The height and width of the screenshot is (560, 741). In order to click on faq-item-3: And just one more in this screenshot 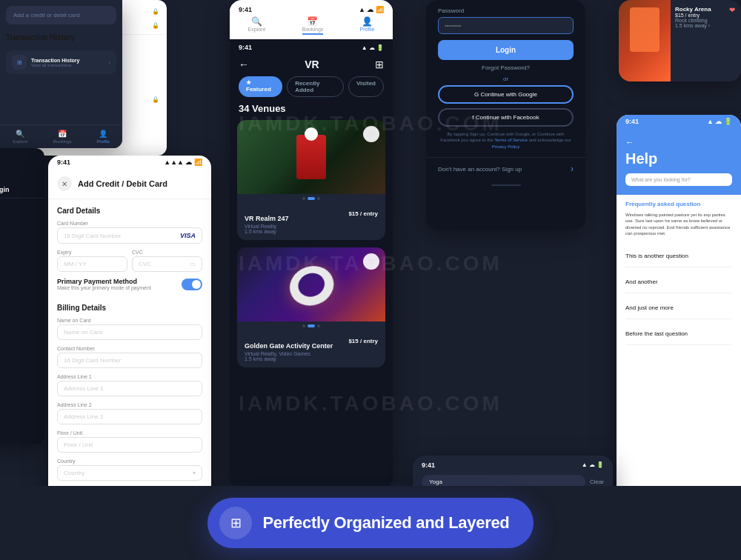, I will do `click(679, 307)`.